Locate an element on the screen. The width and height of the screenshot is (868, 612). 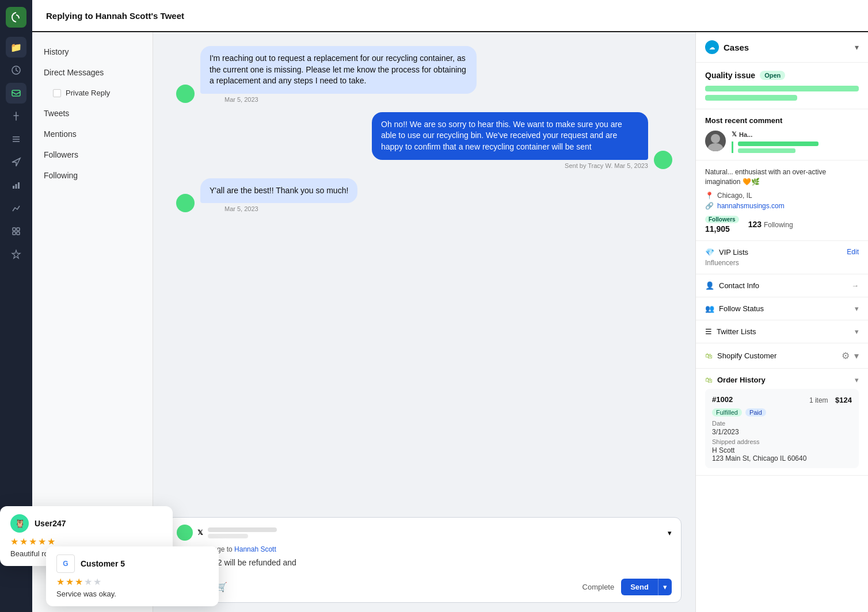
private-reply-checkbox is located at coordinates (57, 93).